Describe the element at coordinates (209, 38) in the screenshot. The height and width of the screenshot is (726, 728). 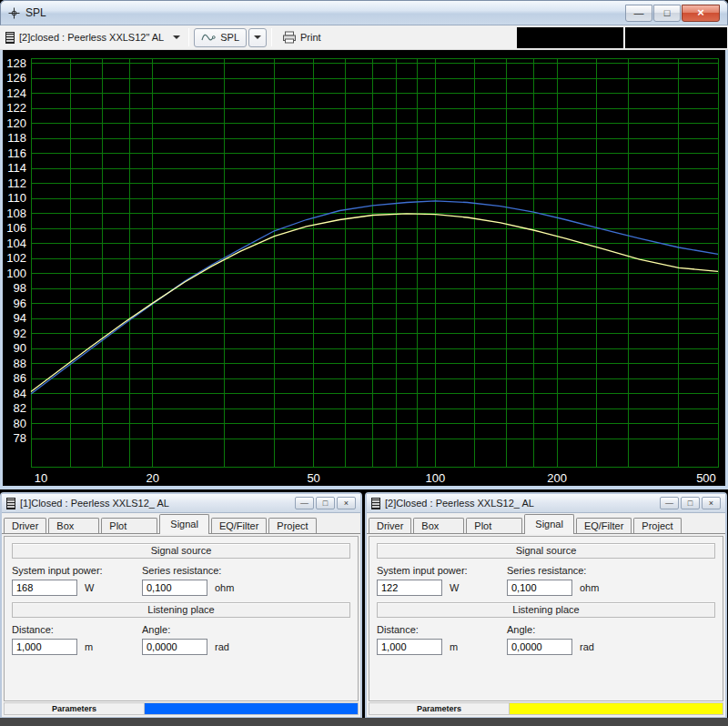
I see `sine-wave-icon` at that location.